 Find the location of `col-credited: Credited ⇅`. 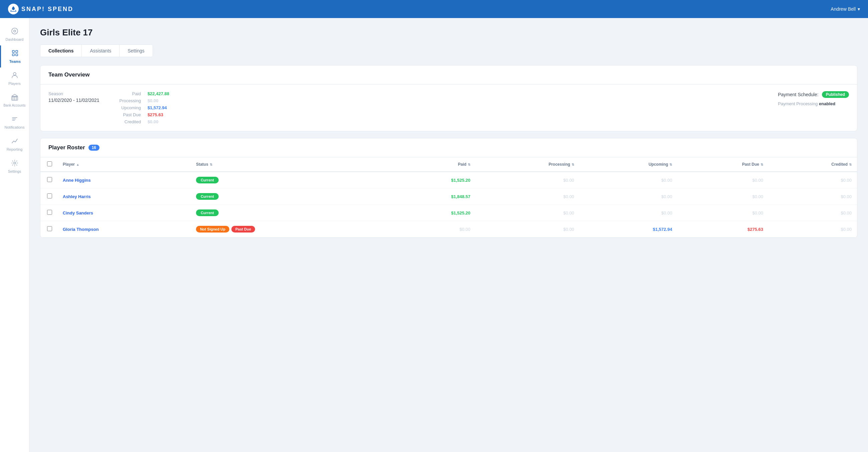

col-credited: Credited ⇅ is located at coordinates (813, 164).